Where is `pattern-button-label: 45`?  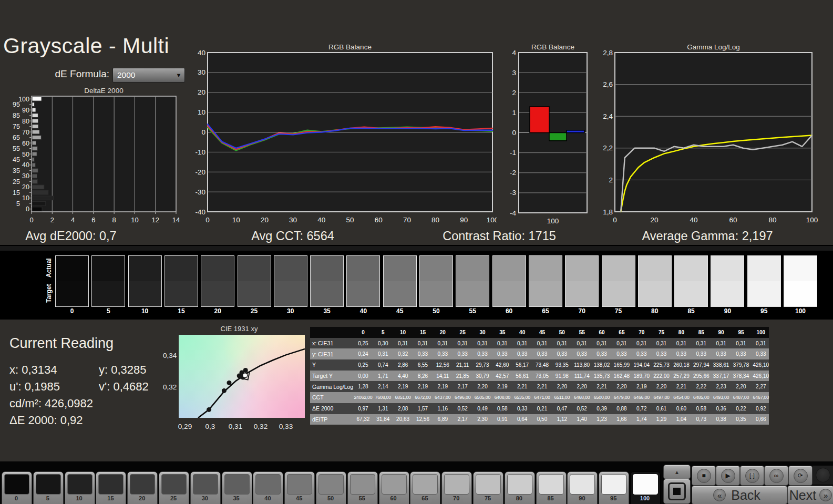 pattern-button-label: 45 is located at coordinates (299, 498).